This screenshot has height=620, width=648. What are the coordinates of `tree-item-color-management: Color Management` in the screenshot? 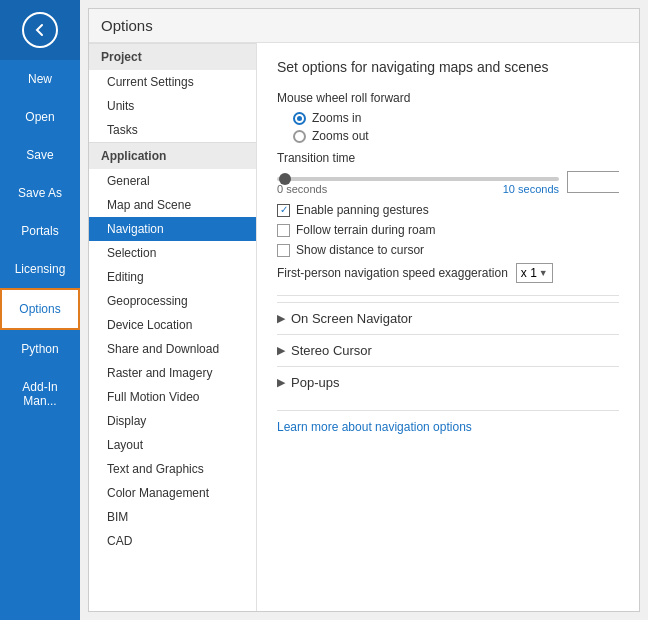 It's located at (172, 493).